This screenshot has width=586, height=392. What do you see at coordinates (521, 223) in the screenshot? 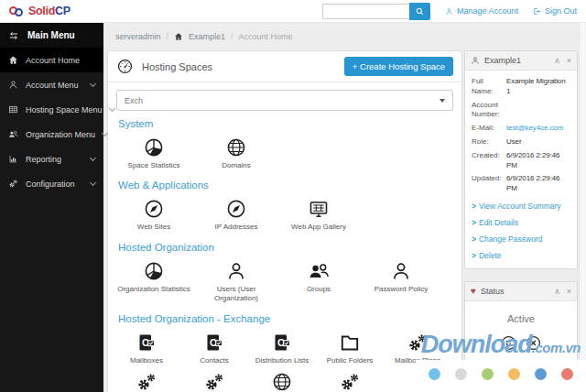
I see `account-link-edit-details: >Edit Details` at bounding box center [521, 223].